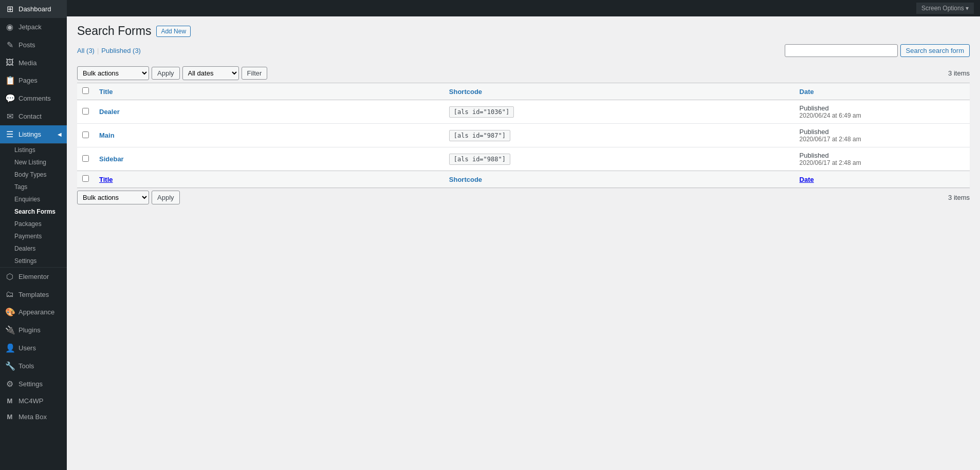 The image size is (980, 470). I want to click on sidebar-item-elementor: ⬡ Elementor, so click(33, 276).